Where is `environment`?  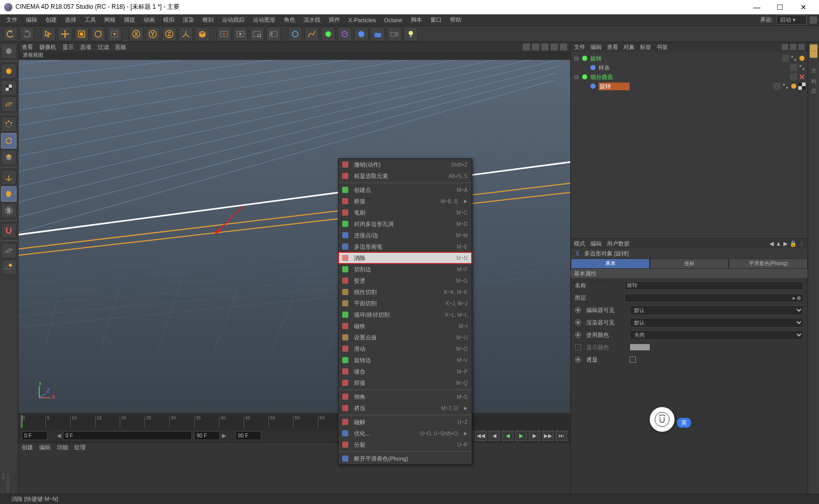
environment is located at coordinates (361, 34).